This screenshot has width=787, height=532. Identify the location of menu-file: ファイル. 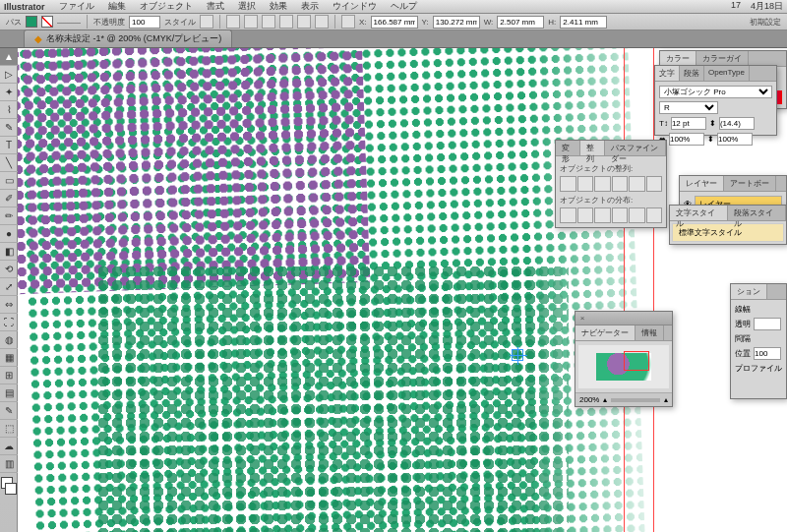
(77, 6).